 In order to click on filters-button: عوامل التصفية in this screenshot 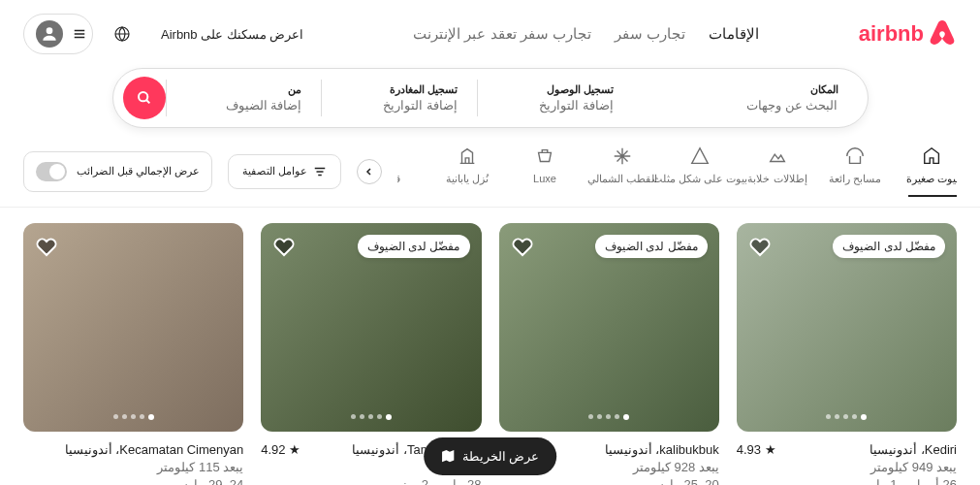, I will do `click(285, 172)`.